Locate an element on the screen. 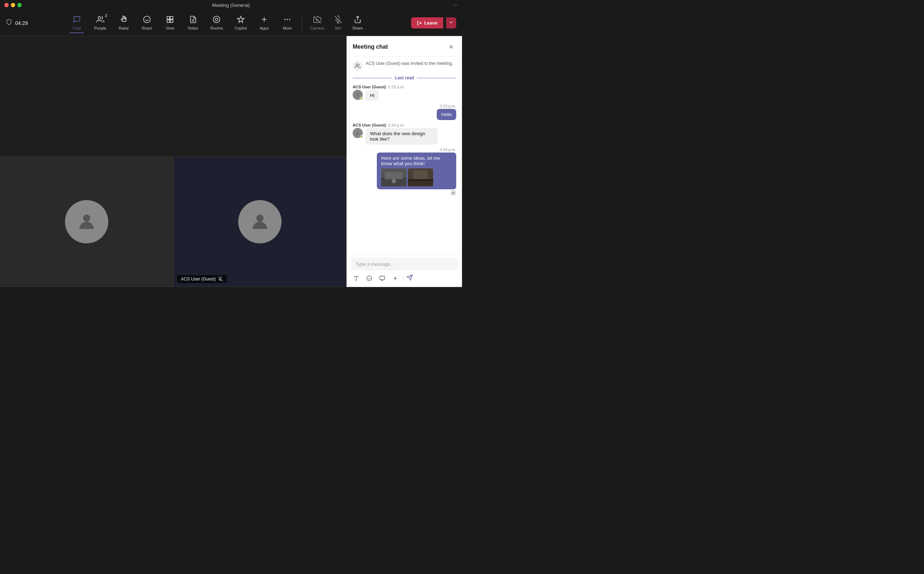 The width and height of the screenshot is (924, 574). toolbar-btn-mic: Mic is located at coordinates (338, 23).